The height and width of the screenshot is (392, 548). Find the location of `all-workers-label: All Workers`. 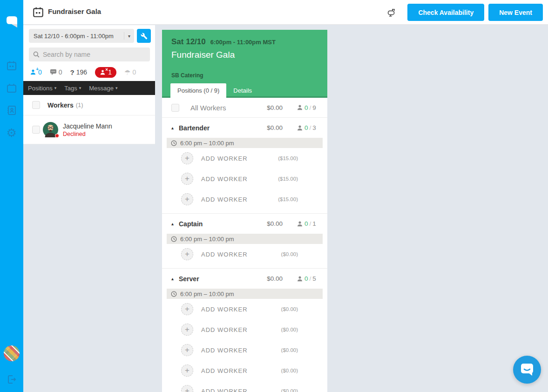

all-workers-label: All Workers is located at coordinates (220, 108).